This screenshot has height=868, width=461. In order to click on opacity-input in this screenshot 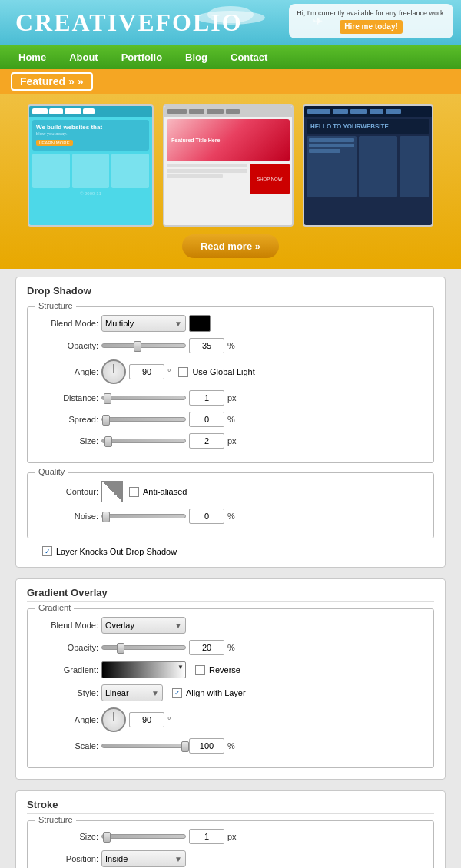, I will do `click(207, 346)`.